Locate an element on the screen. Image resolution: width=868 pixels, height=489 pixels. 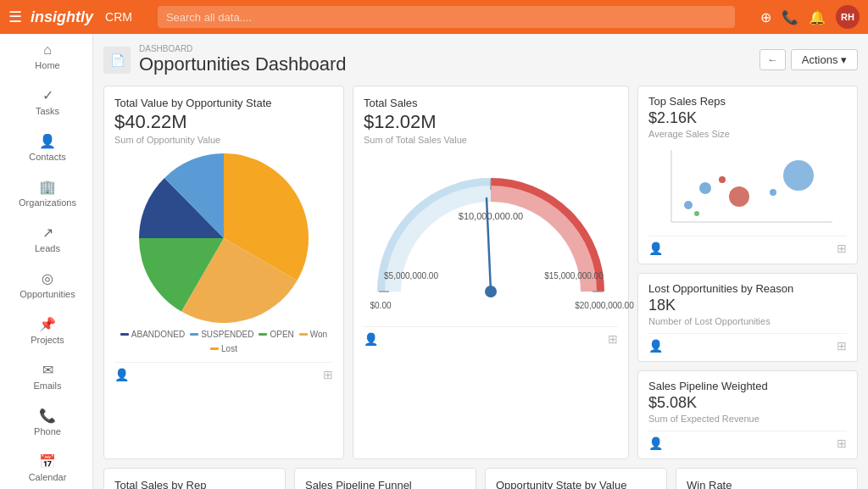
sidebar: ⌂ Home ✓ Tasks 👤 Contacts 🏢 Organization… is located at coordinates (47, 261).